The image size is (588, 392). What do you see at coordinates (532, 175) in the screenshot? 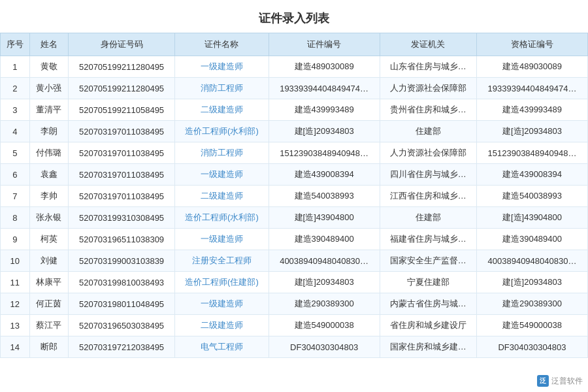
I see `cell-qualno: 建造439008394` at bounding box center [532, 175].